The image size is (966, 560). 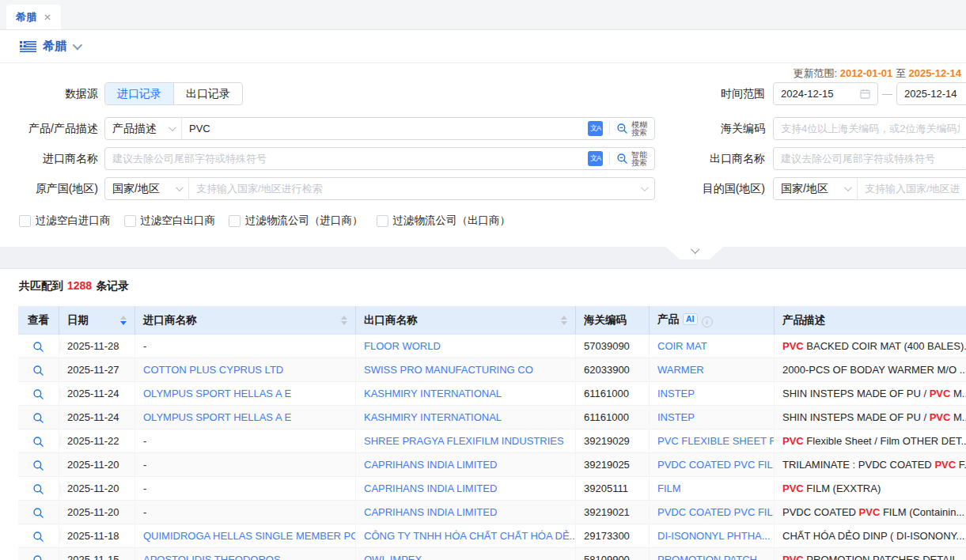 I want to click on info-icon: i, so click(x=707, y=322).